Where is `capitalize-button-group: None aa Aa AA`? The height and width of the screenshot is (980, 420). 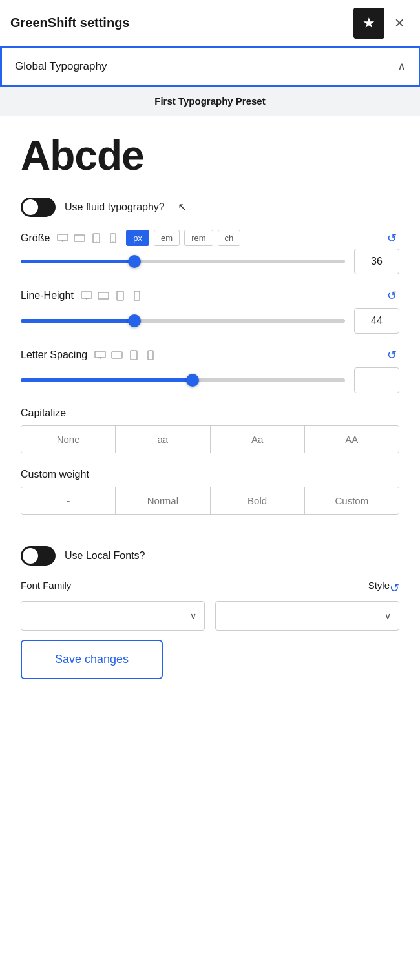 capitalize-button-group: None aa Aa AA is located at coordinates (210, 439).